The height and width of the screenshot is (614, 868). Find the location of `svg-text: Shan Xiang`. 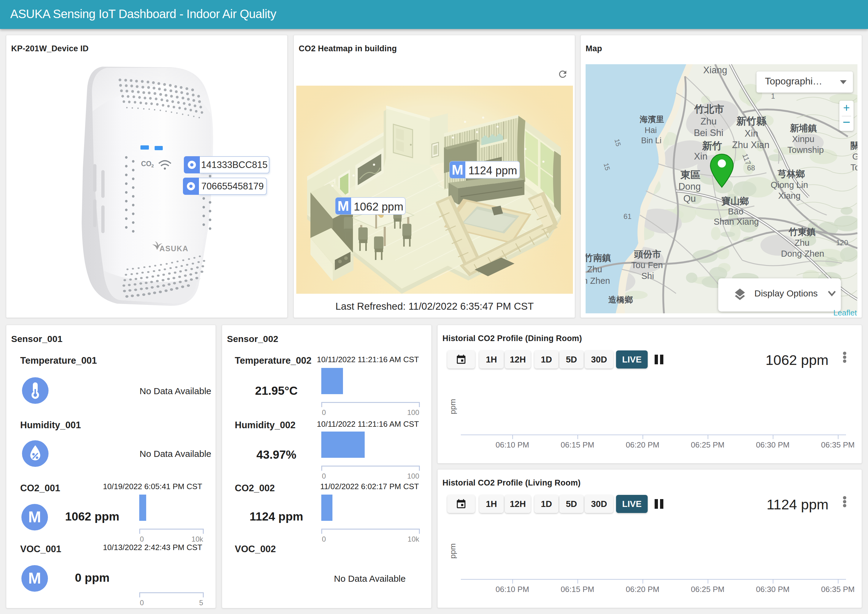

svg-text: Shan Xiang is located at coordinates (736, 222).